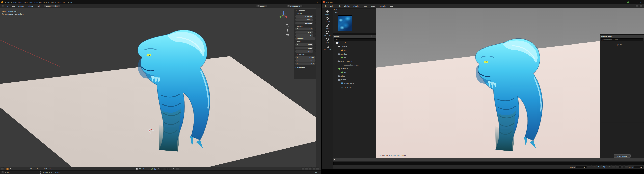 The height and width of the screenshot is (174, 644). What do you see at coordinates (328, 19) in the screenshot?
I see `rotate-tool-button: Rotate` at bounding box center [328, 19].